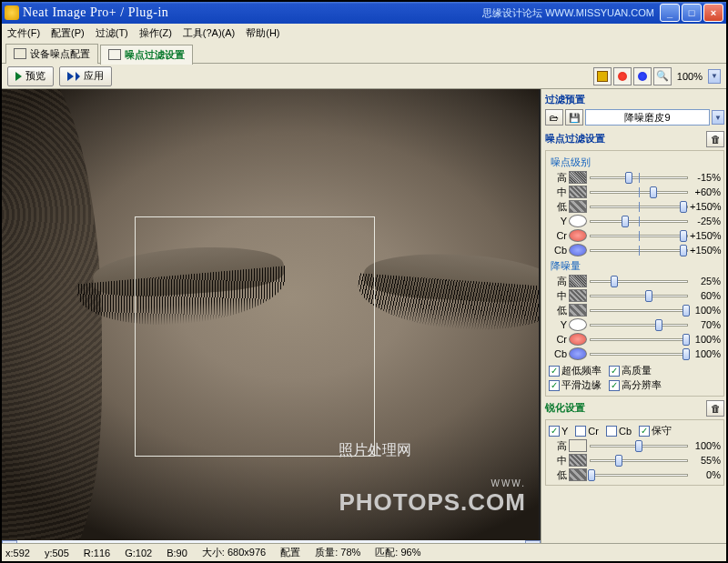 This screenshot has width=728, height=563. What do you see at coordinates (622, 76) in the screenshot?
I see `channel-red-icon` at bounding box center [622, 76].